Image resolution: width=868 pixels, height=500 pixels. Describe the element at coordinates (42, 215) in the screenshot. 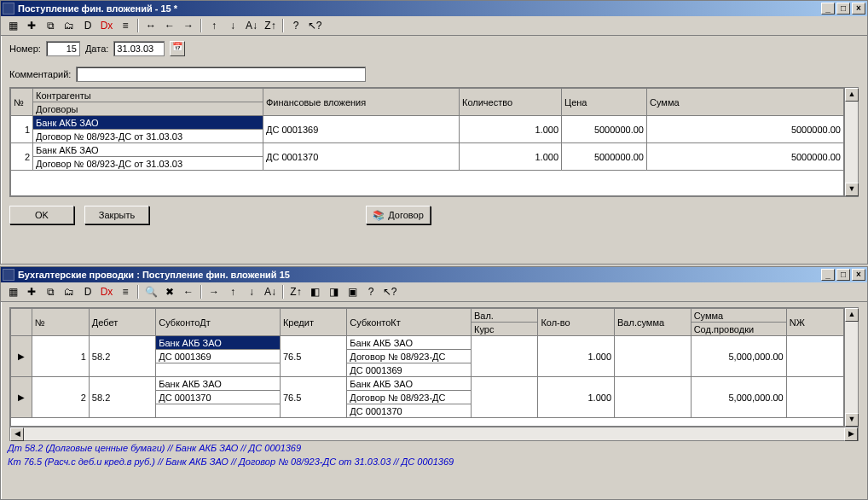

I see `ok-button: OK` at that location.